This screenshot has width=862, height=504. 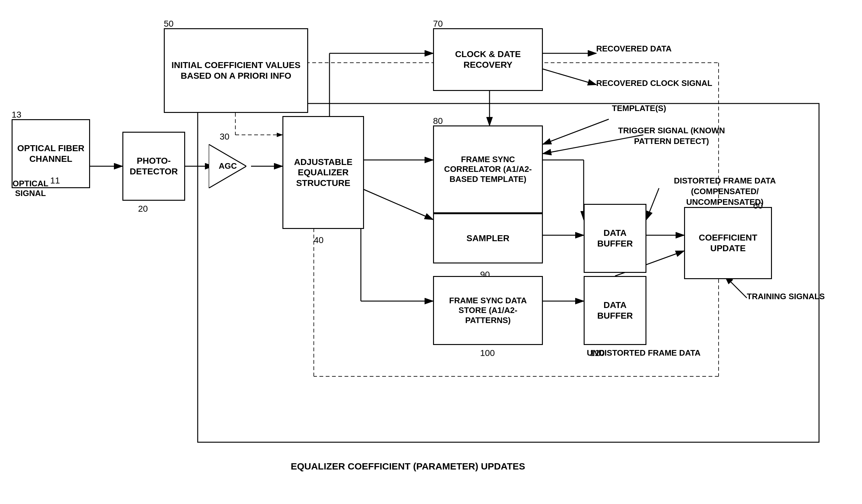 What do you see at coordinates (654, 83) in the screenshot?
I see `recovered-clock-label: RECOVERED CLOCK SIGNAL` at bounding box center [654, 83].